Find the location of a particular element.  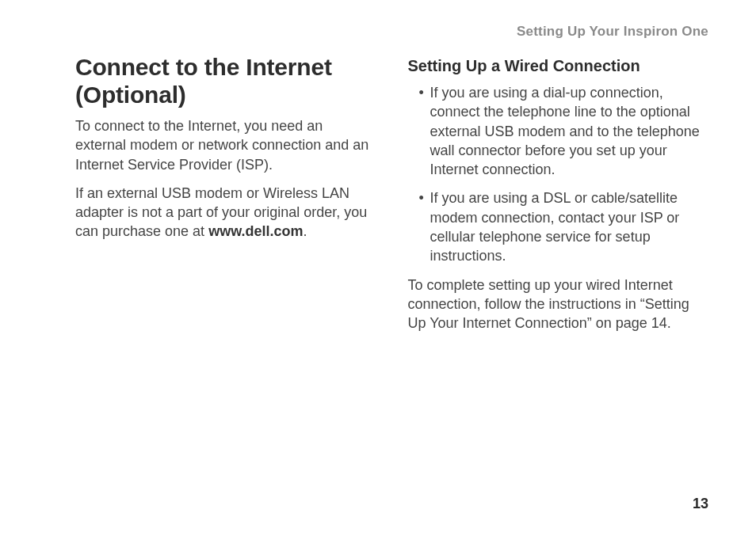

bullet-list: If you are using a dial-up connection, c… is located at coordinates (559, 174).